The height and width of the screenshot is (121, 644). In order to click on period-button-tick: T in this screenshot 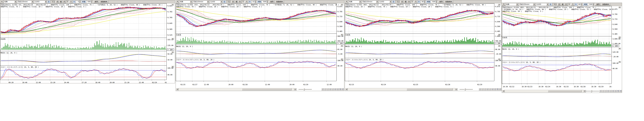, I will do `click(71, 2)`.